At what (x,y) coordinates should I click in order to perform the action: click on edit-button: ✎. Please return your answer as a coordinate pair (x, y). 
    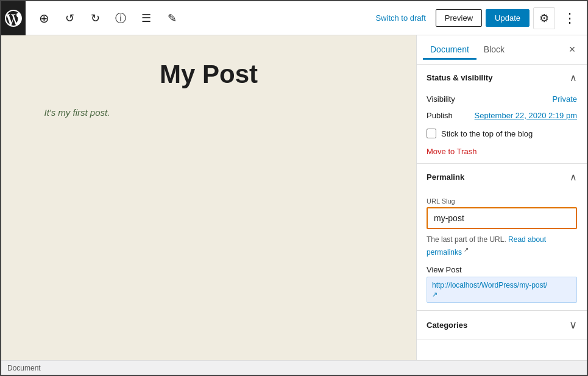
    Looking at the image, I should click on (172, 18).